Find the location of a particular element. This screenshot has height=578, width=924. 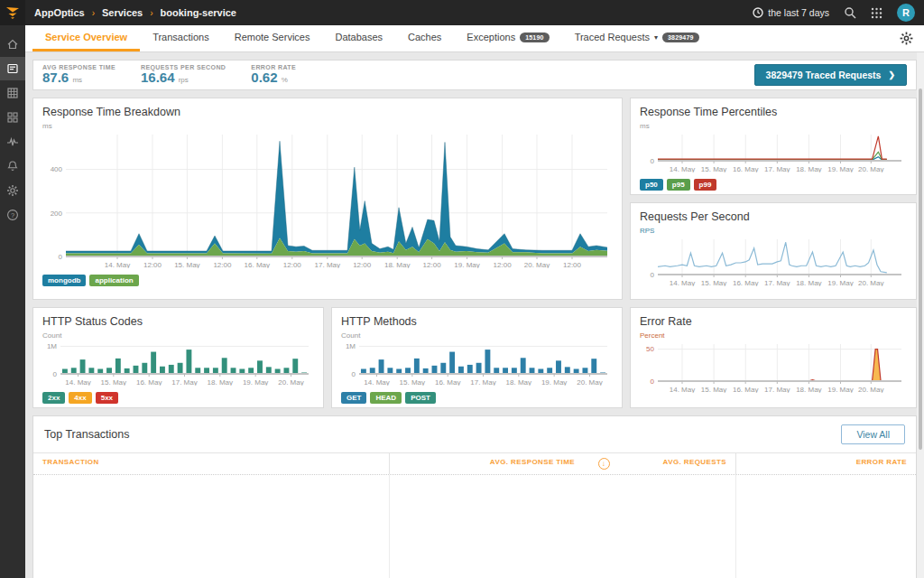

tab-caches: Caches is located at coordinates (424, 38).